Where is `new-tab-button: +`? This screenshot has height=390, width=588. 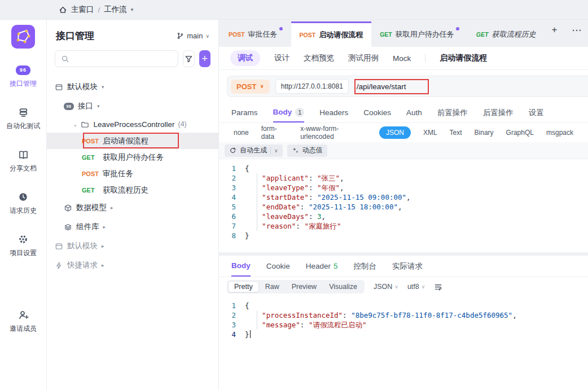
new-tab-button: + is located at coordinates (554, 30).